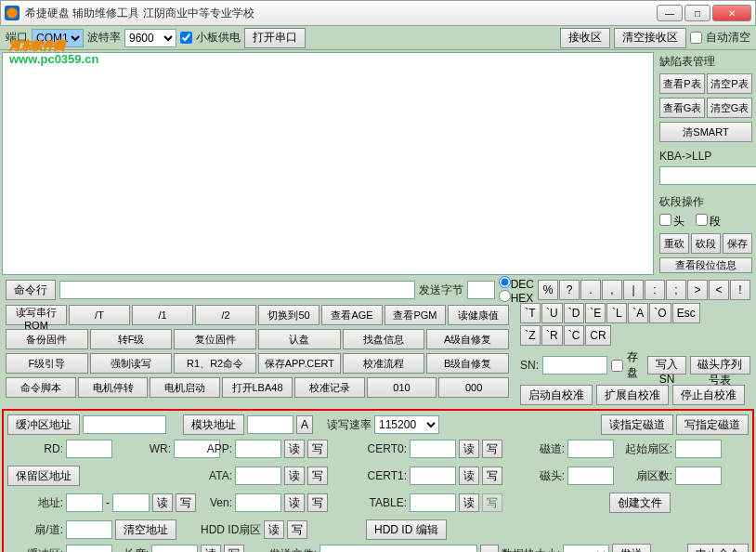 This screenshot has width=756, height=552. Describe the element at coordinates (385, 363) in the screenshot. I see `grid-校准流程: 校准流程` at that location.